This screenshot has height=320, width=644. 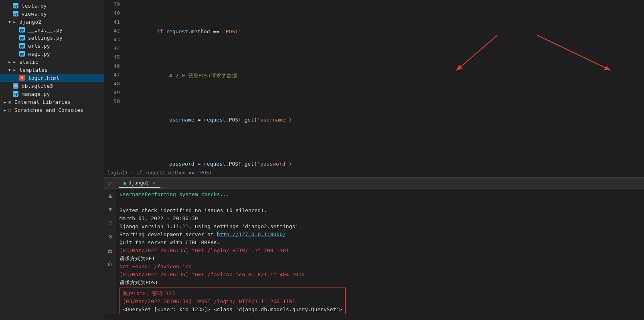 I want to click on sidebar-item-label: urls.py, so click(x=39, y=46).